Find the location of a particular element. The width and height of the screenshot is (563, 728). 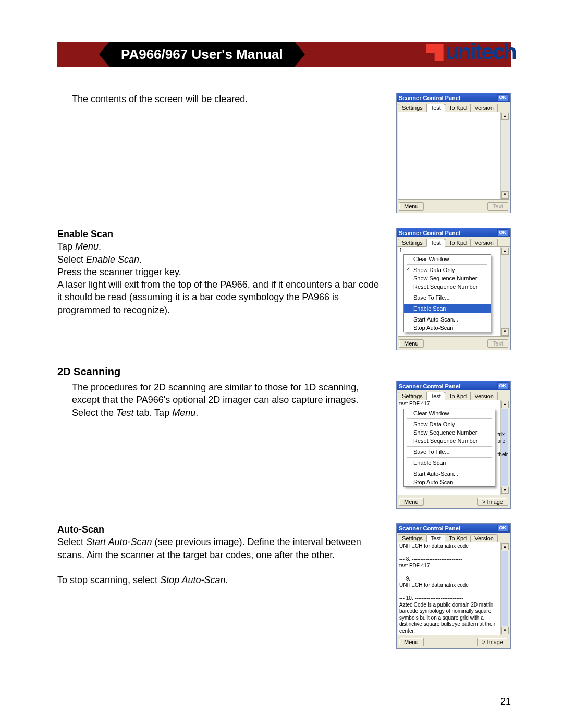

screenshot-scan-results: Scanner Control PanelOK Settings Test To… is located at coordinates (454, 586).